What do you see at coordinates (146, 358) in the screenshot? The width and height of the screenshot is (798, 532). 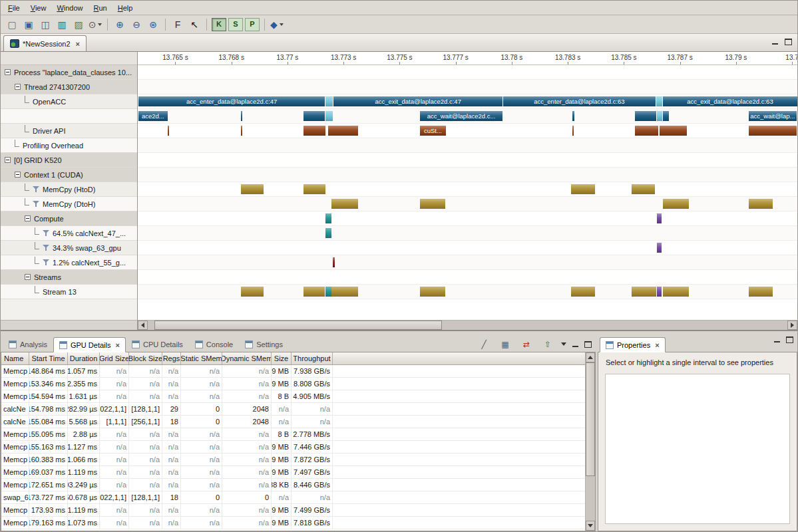 I see `col-header-block-size: Block Size` at bounding box center [146, 358].